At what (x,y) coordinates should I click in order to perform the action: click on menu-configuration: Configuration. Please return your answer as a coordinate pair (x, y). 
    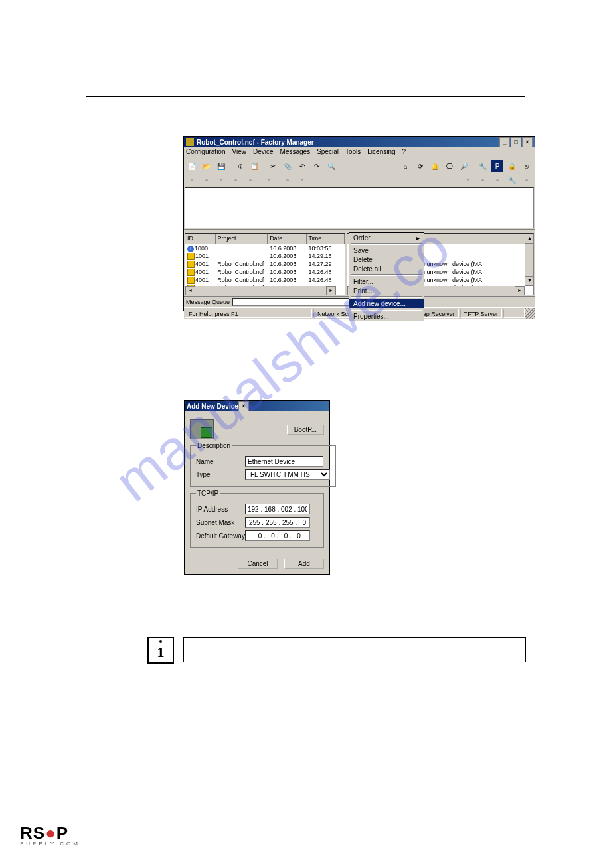
    Looking at the image, I should click on (206, 153).